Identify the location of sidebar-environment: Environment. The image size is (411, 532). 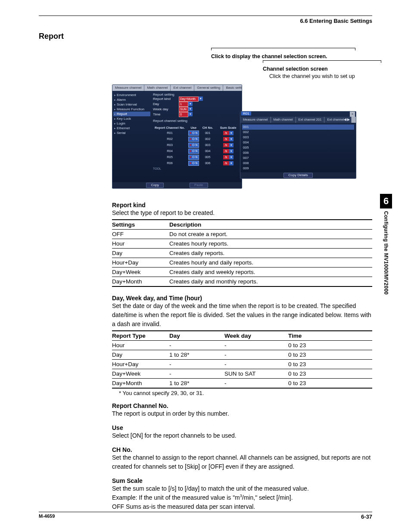
(132, 95).